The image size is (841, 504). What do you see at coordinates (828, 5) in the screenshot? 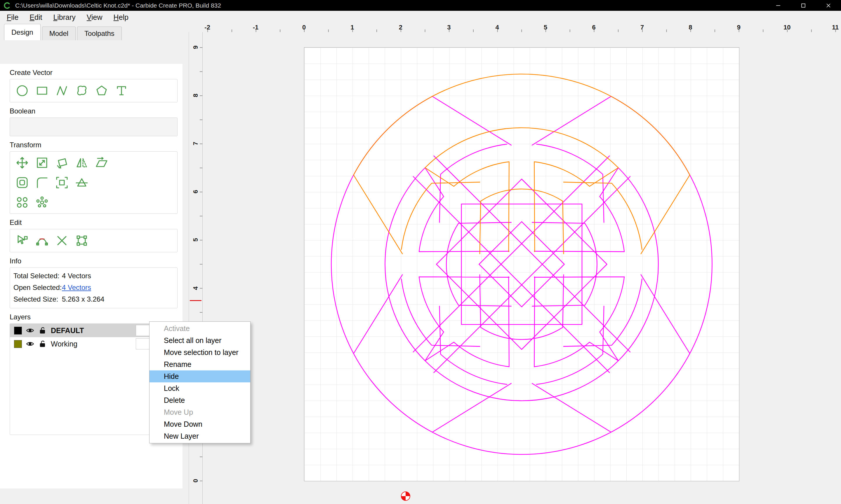
I see `close-button` at bounding box center [828, 5].